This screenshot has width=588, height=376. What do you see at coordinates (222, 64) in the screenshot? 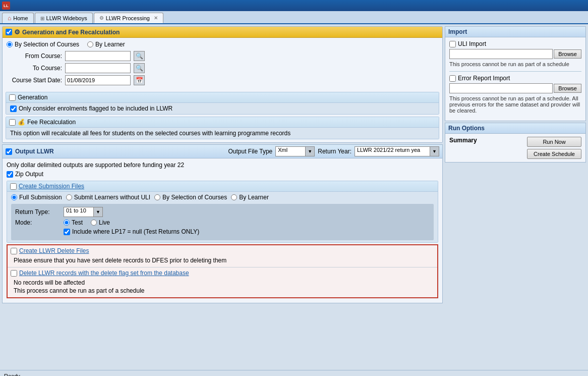
I see `generation-fee-body: By Selection of Courses By Learner From …` at bounding box center [222, 64].